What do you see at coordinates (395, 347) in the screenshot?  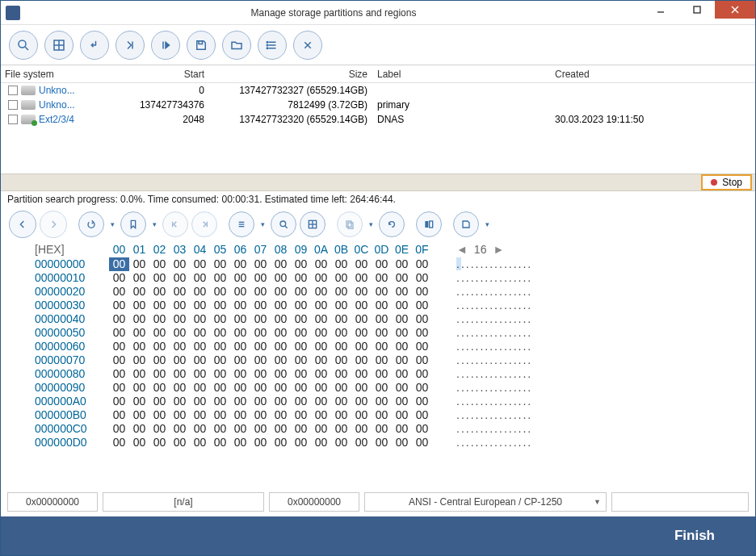 I see `hex-row: 0000006000000000000000000000000000000000…` at bounding box center [395, 347].